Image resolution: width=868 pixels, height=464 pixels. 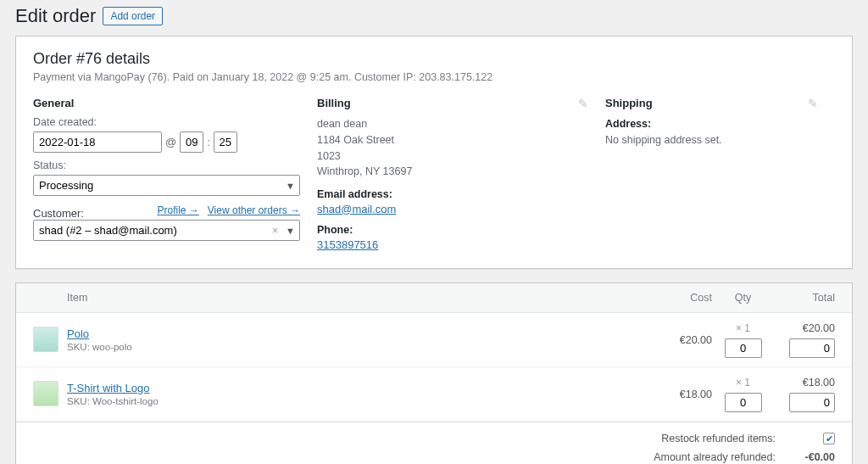 What do you see at coordinates (434, 394) in the screenshot?
I see `line-item-row: T-Shirt with Logo SKU: Woo-tshirt-logo €…` at bounding box center [434, 394].